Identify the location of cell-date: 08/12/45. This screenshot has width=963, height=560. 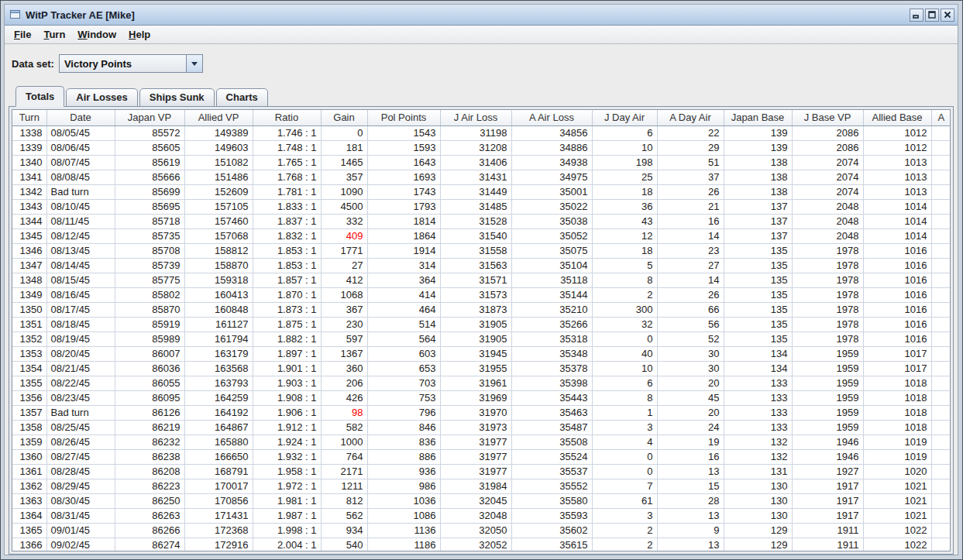
(81, 235).